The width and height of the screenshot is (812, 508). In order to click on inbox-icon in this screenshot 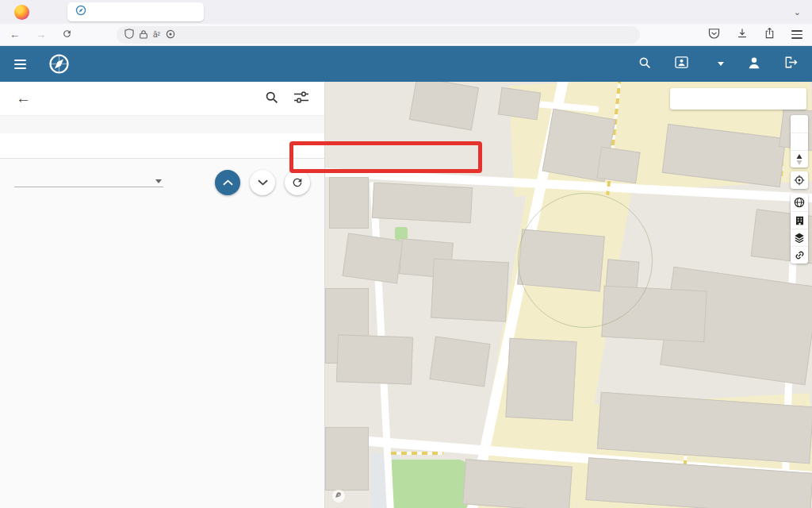, I will do `click(682, 64)`.